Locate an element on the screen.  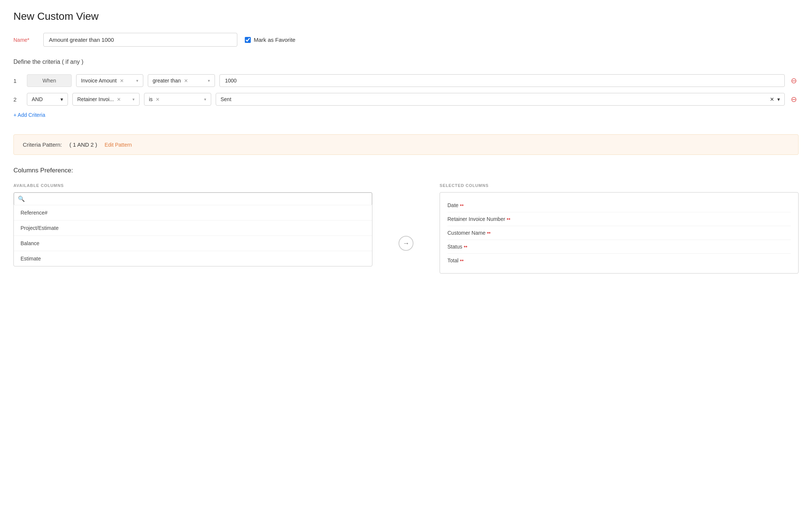
selected-item-total: Total •• is located at coordinates (619, 260).